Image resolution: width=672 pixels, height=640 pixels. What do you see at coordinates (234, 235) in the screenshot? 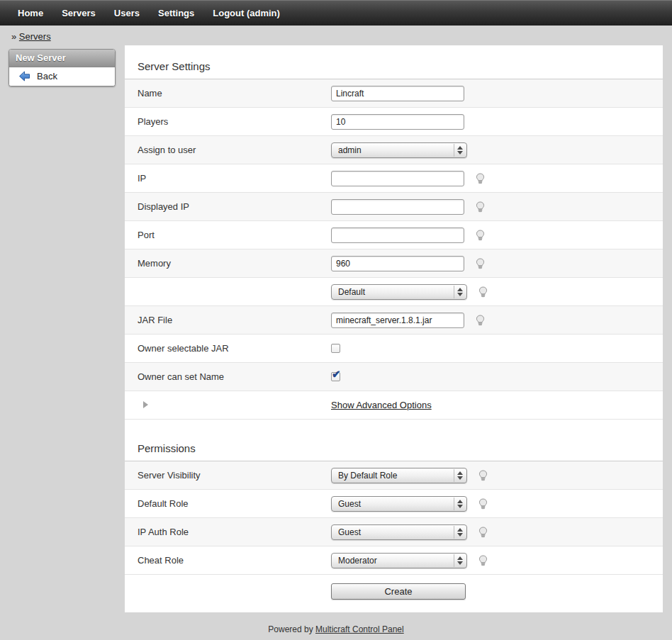
I see `field-label-port: Port` at bounding box center [234, 235].